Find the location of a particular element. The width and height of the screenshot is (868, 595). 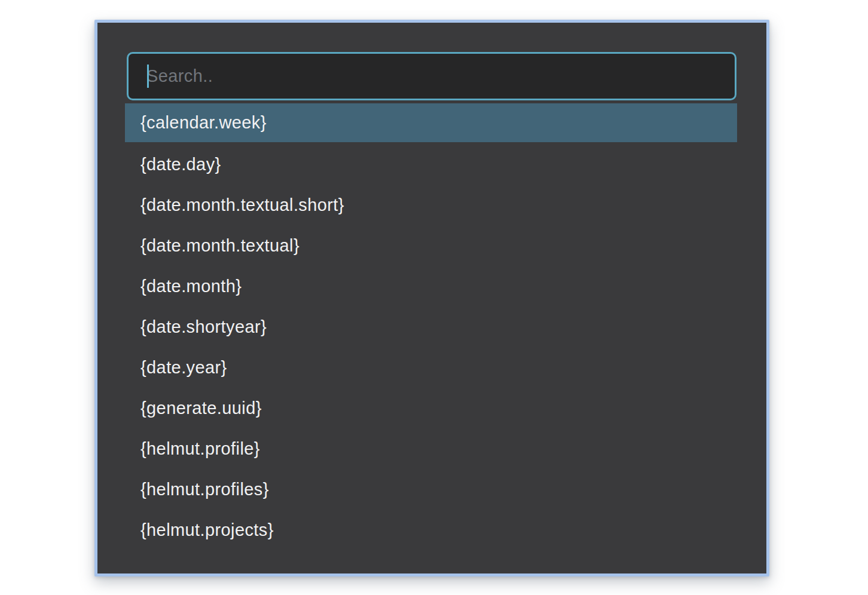

list-item: {date.month.textual} is located at coordinates (431, 246).